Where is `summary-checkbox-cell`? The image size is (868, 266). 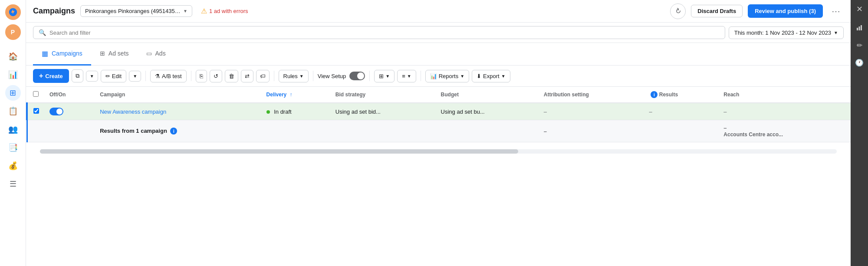 summary-checkbox-cell is located at coordinates (36, 131).